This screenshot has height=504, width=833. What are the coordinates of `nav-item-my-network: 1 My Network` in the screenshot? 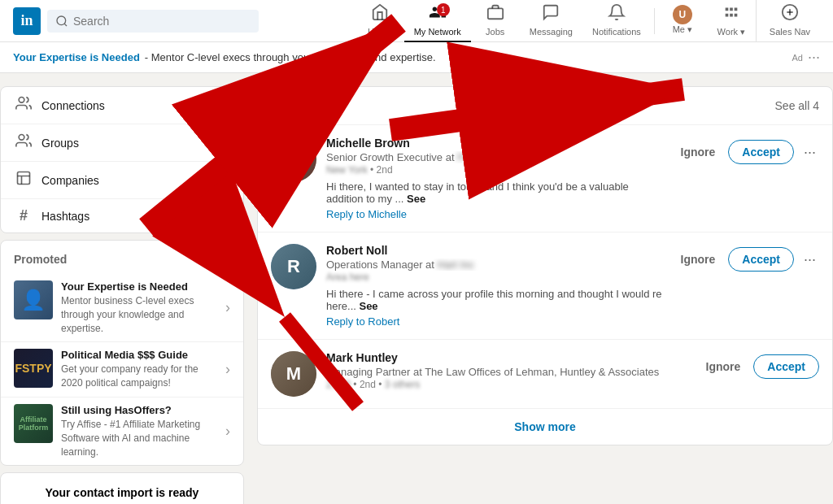 It's located at (438, 21).